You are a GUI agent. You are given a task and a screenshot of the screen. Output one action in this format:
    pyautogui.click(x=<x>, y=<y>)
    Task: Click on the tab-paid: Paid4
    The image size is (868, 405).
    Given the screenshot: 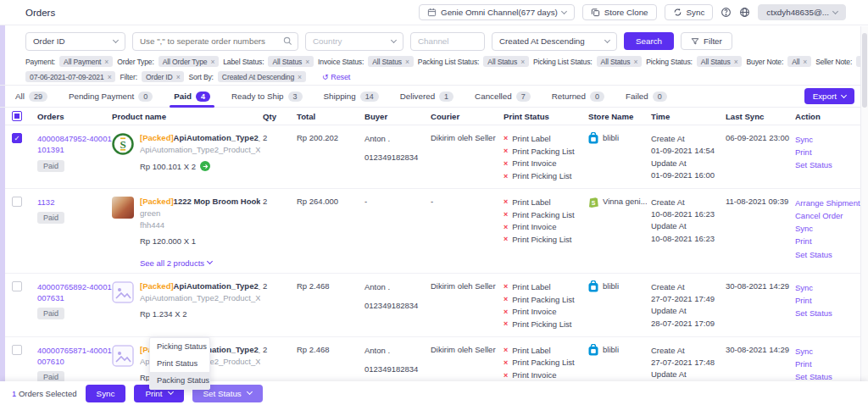 What is the action you would take?
    pyautogui.click(x=192, y=97)
    